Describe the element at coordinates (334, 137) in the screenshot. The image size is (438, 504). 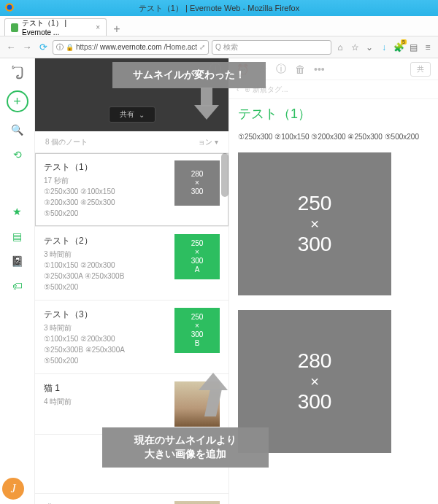
I see `detail-body-text: ①250x300 ②100x150 ③200x300 ④250x300 ⑤500…` at that location.